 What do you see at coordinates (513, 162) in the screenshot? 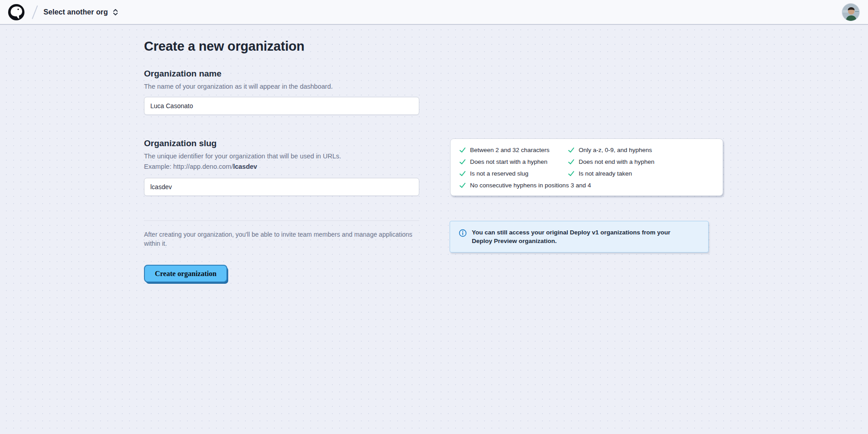
I see `validation-item: Does not start with a hyphen` at bounding box center [513, 162].